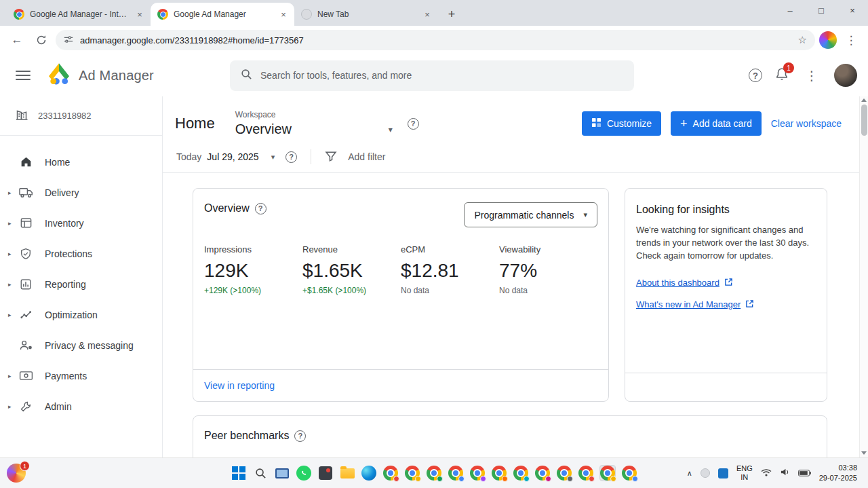 This screenshot has width=868, height=488. Describe the element at coordinates (81, 376) in the screenshot. I see `sidebar-item-payments: ▸ Payments` at that location.